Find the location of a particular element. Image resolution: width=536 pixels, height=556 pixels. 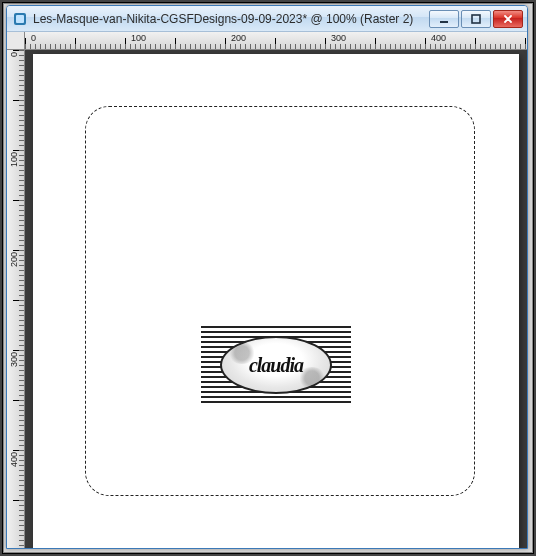

ruler-v-tick: 0 is located at coordinates (14, 54).